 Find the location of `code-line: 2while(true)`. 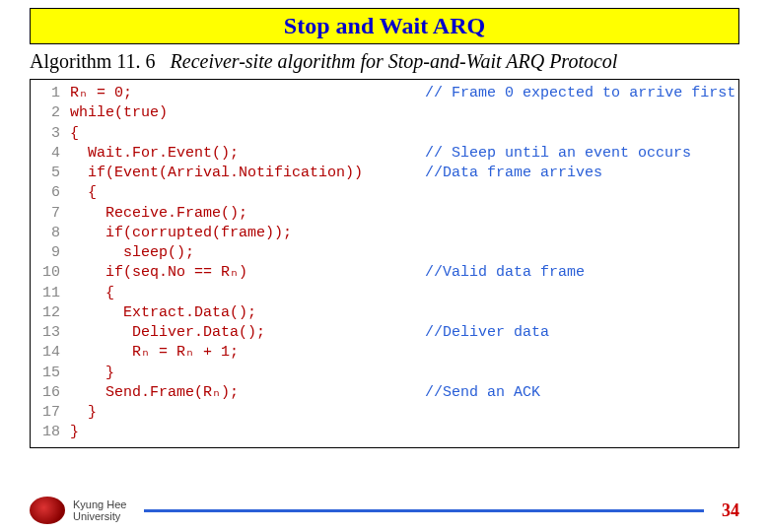

code-line: 2while(true) is located at coordinates (384, 113).